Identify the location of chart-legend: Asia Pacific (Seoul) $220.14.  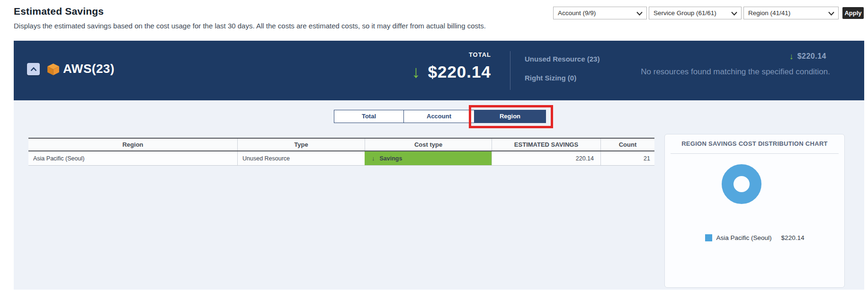
(755, 238).